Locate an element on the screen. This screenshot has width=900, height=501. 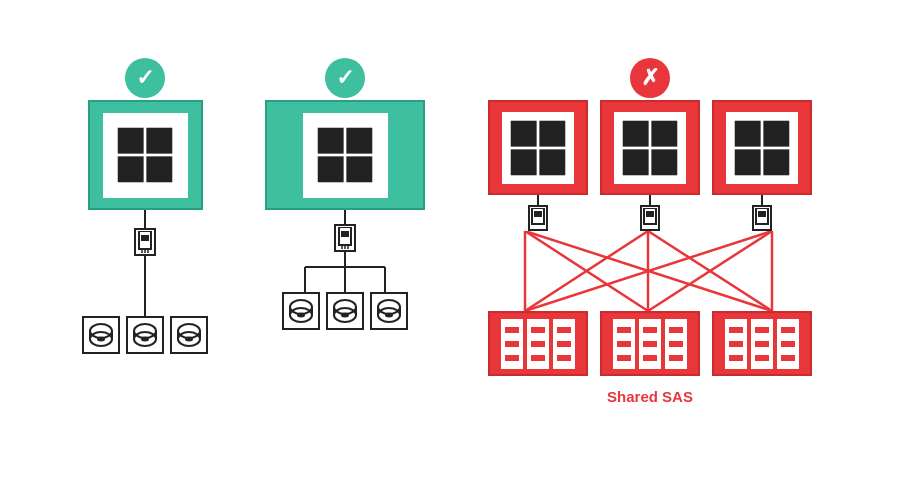
hba-icon-s3b is located at coordinates (650, 218).